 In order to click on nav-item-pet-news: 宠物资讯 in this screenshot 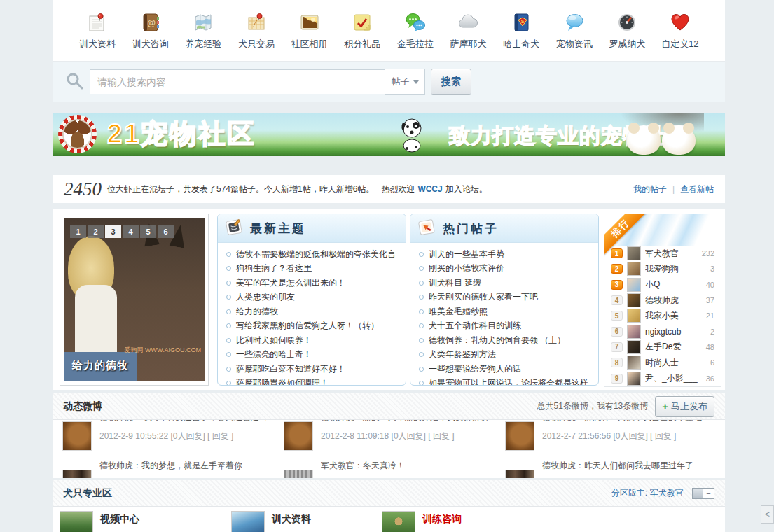, I will do `click(574, 31)`.